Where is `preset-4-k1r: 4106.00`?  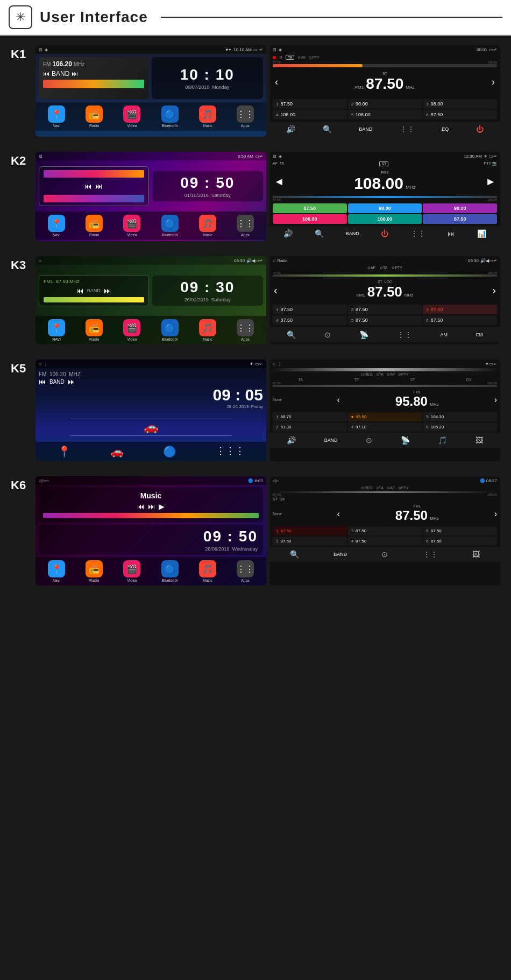
preset-4-k1r: 4106.00 is located at coordinates (310, 115).